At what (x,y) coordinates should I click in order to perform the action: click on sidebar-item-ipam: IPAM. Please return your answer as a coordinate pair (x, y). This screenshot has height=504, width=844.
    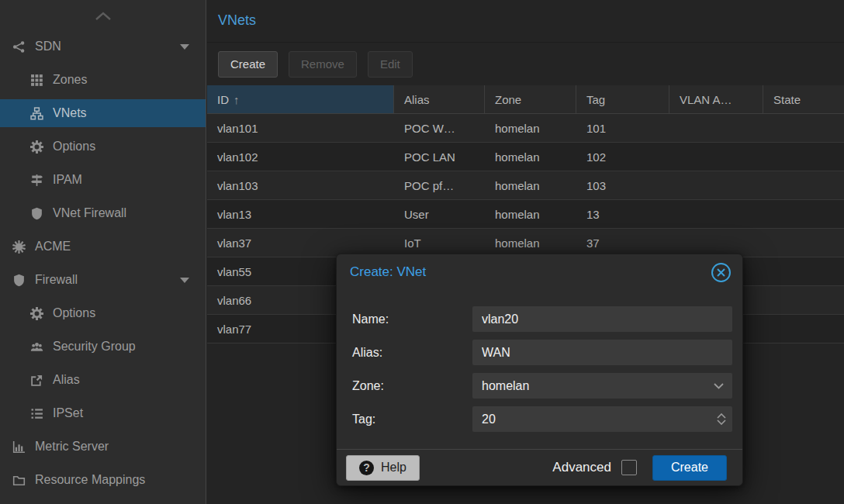
    Looking at the image, I should click on (102, 180).